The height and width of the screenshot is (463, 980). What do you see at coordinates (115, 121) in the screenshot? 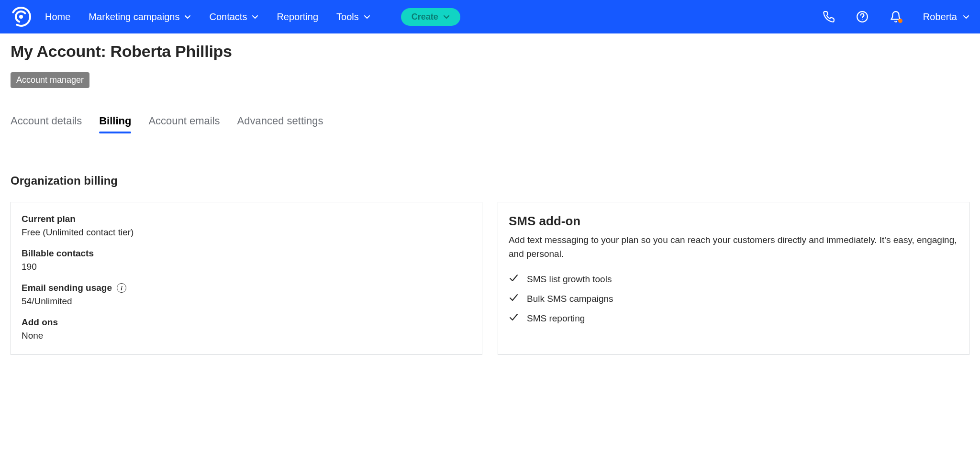
I see `tab-label: Billing` at bounding box center [115, 121].